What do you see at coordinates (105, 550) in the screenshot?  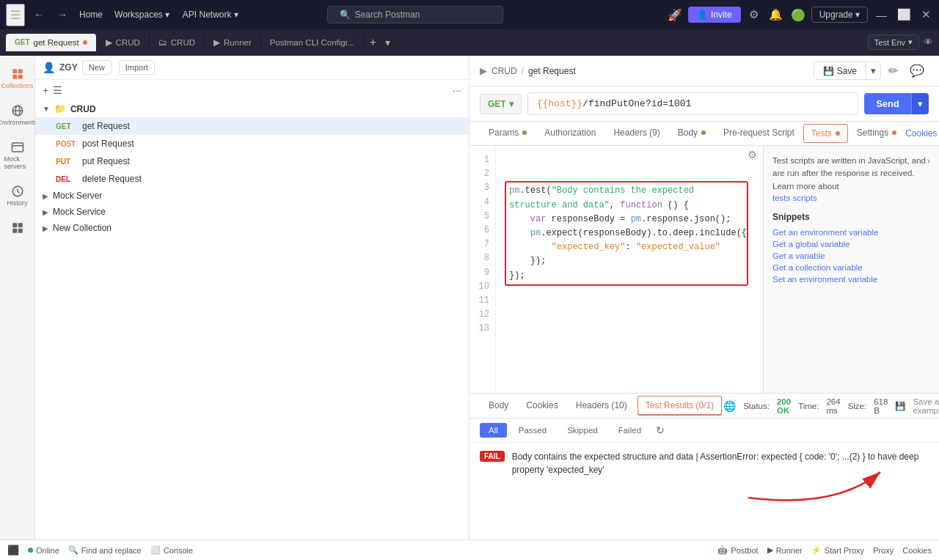 I see `find-replace-item: 🔍 Find and replace` at bounding box center [105, 550].